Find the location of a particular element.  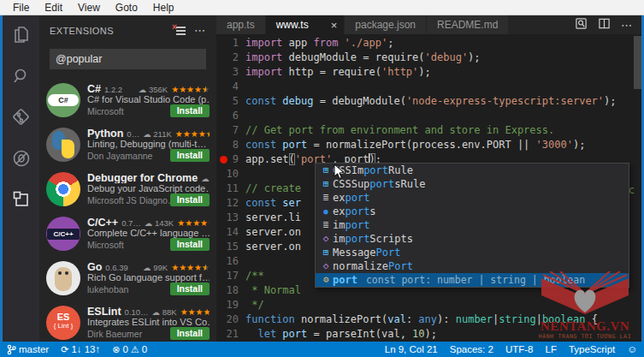

extension-name: C# is located at coordinates (94, 89).